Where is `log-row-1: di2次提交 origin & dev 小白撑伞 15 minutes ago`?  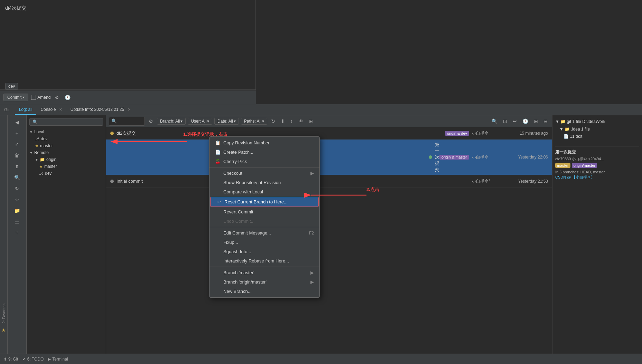 log-row-1: di2次提交 origin & dev 小白撑伞 15 minutes ago is located at coordinates (329, 133).